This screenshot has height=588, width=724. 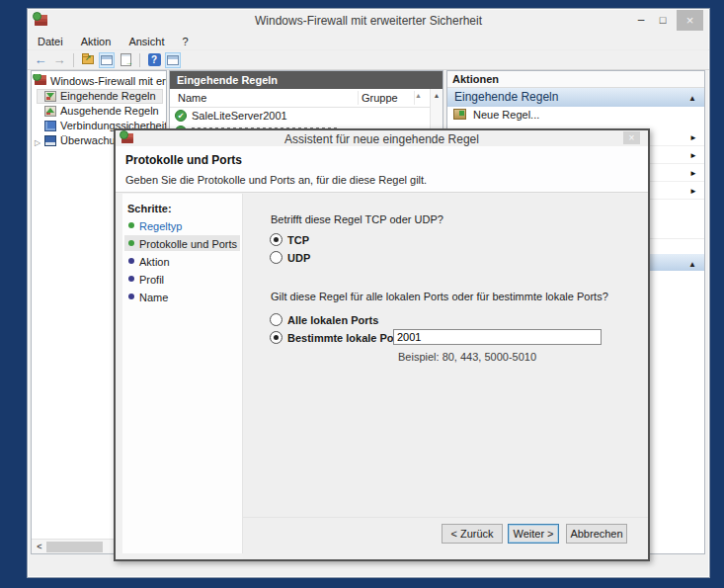 I want to click on wizard-subtitle: Geben Sie die Protokolle und Ports an, f…, so click(x=277, y=180).